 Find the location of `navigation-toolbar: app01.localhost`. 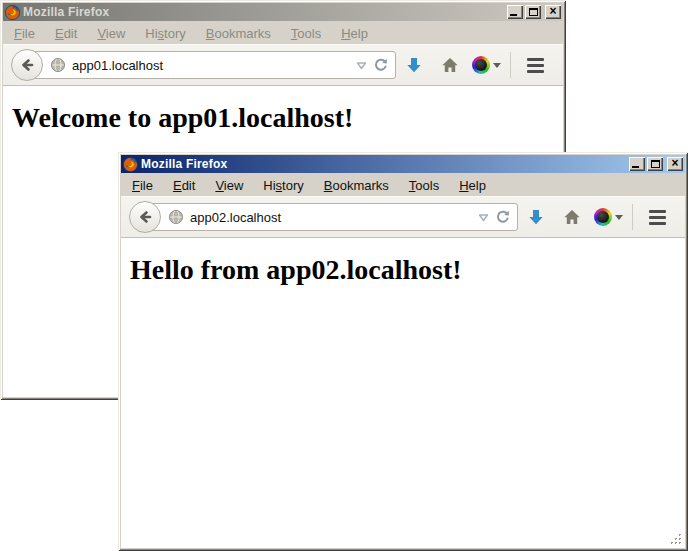

navigation-toolbar: app01.localhost is located at coordinates (283, 65).